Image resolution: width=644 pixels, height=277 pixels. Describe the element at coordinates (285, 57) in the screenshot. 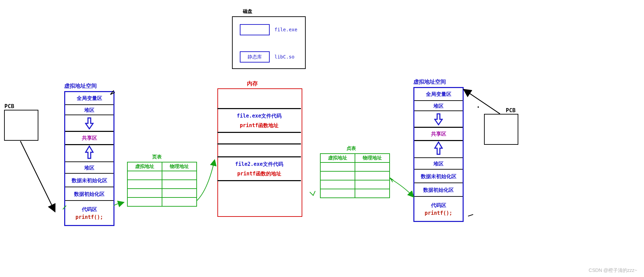

I see `disk-lib-label: libC.so` at that location.